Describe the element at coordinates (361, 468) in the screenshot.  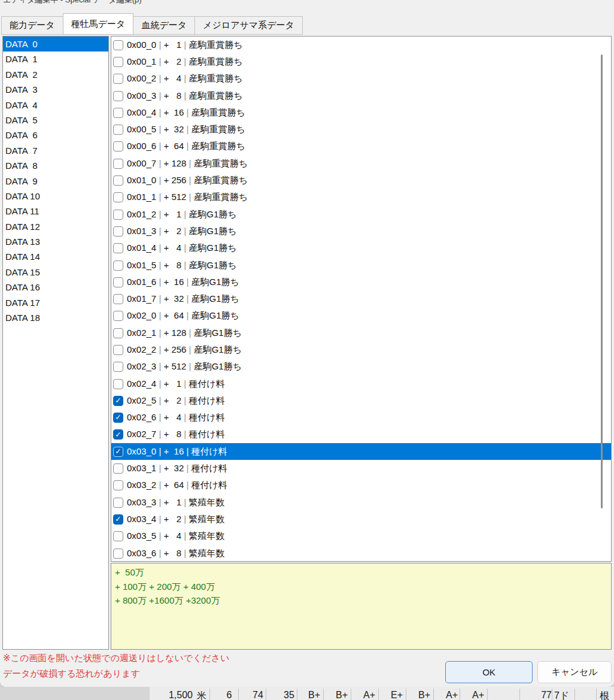
I see `bit-flag-row: 0x03_1 | + 32 | 種付け料` at that location.